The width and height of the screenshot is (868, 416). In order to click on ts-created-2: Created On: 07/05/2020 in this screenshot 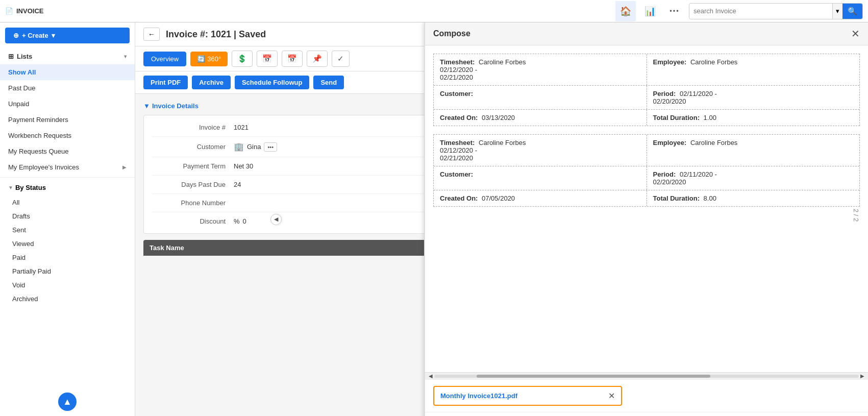, I will do `click(540, 198)`.